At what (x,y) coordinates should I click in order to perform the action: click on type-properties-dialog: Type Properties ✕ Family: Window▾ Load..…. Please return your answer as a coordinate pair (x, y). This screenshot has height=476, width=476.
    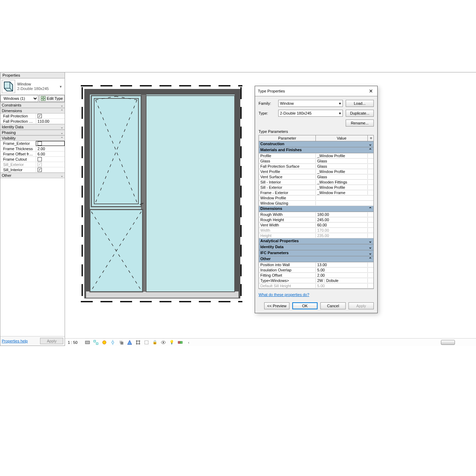
    Looking at the image, I should click on (316, 200).